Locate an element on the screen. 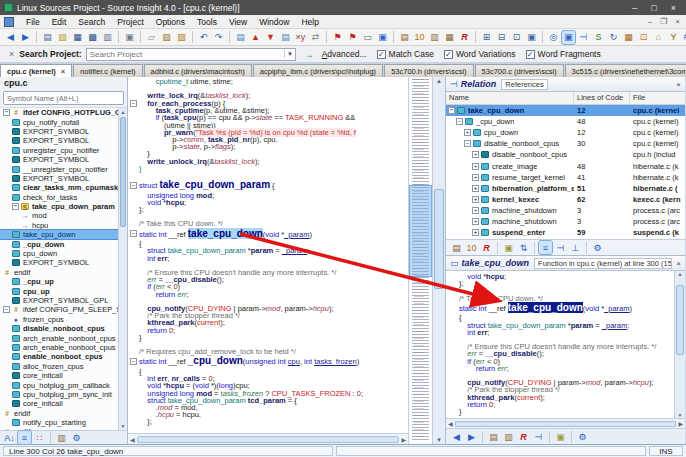 This screenshot has width=686, height=457. menu-search: Search is located at coordinates (92, 22).